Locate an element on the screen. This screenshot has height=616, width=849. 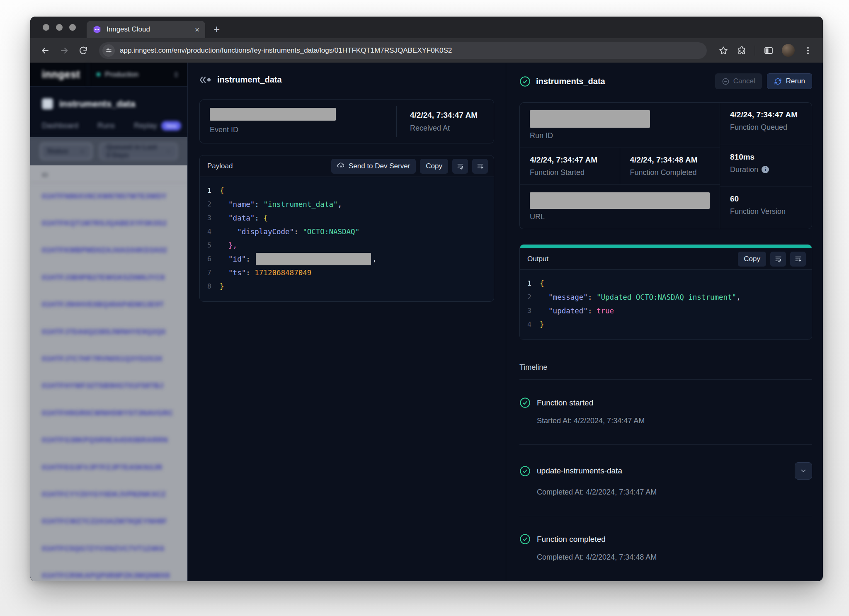
run-list-item: 01HTFJ7DA6Q238SJWNHYE9Q2Q0 is located at coordinates (109, 332).